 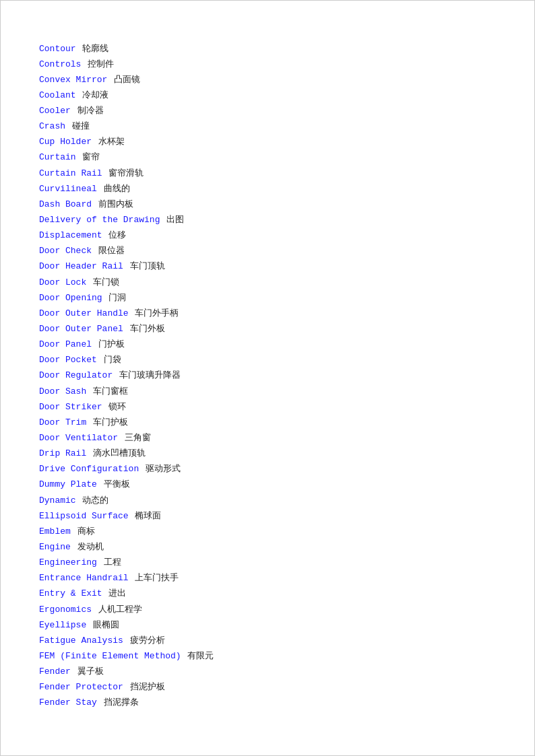 What do you see at coordinates (65, 345) in the screenshot?
I see `term-english: Door Panel` at bounding box center [65, 345].